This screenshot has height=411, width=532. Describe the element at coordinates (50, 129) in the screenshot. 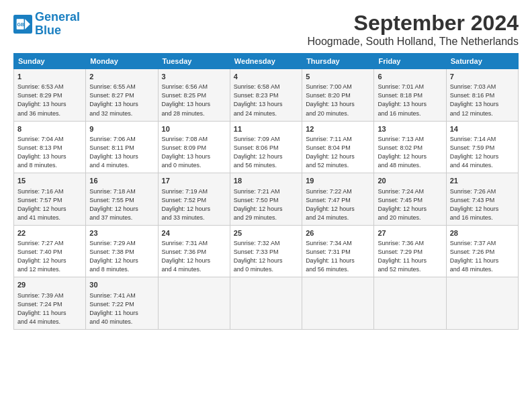

I see `day-number: 8` at that location.